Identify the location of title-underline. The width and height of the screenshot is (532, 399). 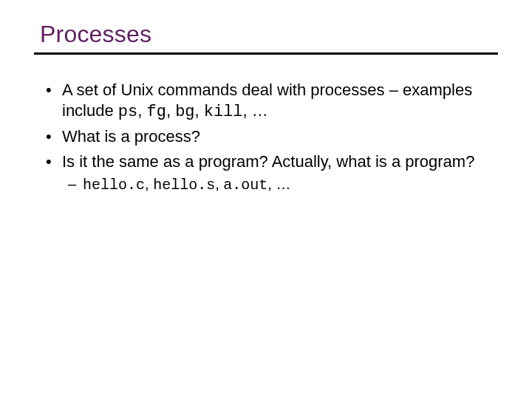
(266, 53).